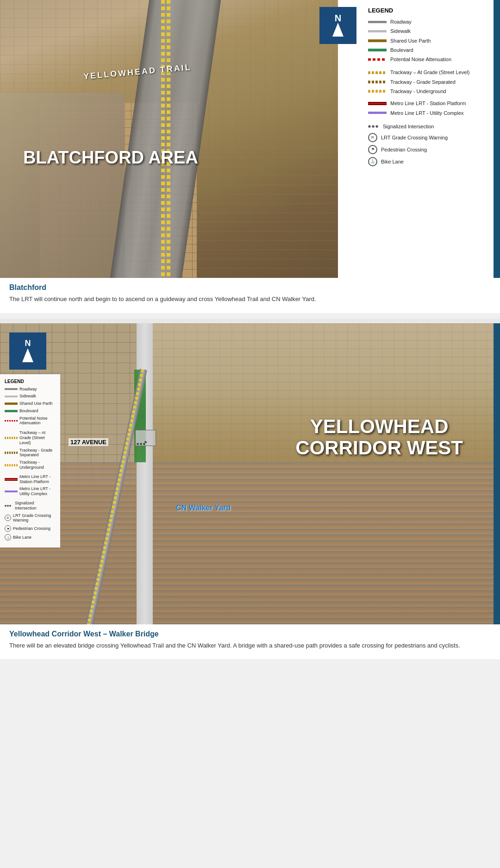  Describe the element at coordinates (377, 73) in the screenshot. I see `trackway-at-grade-icon` at that location.